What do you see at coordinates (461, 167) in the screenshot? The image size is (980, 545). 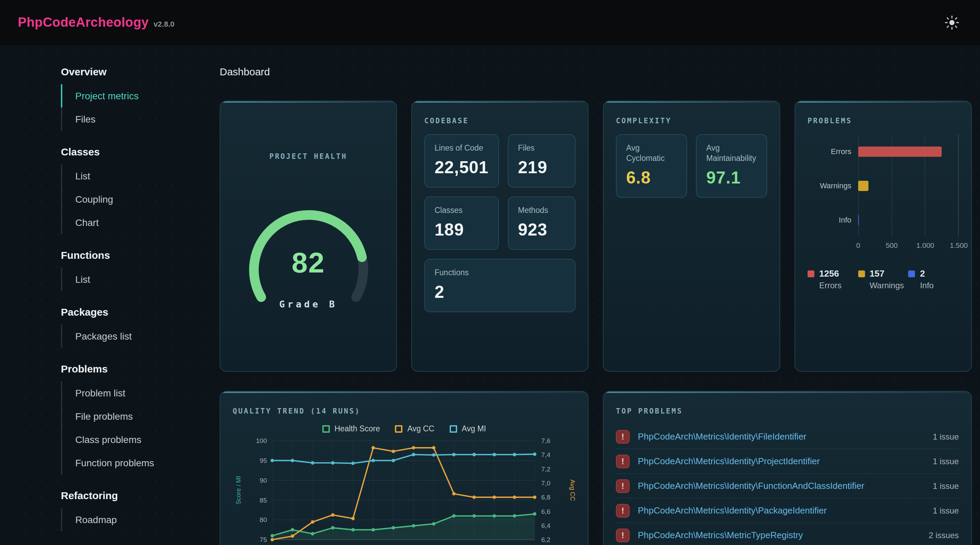 I see `metric-value: 22,501` at bounding box center [461, 167].